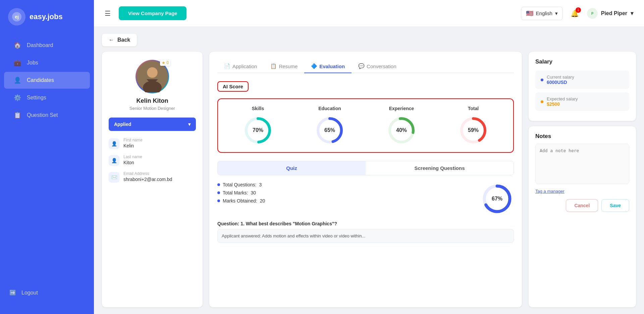  I want to click on menu-icon: ☰, so click(108, 13).